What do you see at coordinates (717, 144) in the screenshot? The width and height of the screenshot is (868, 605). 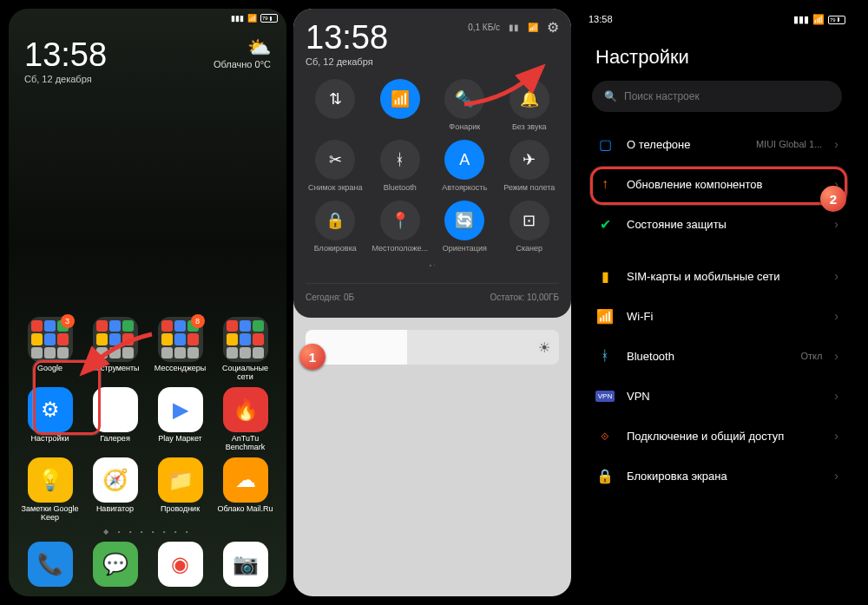 I see `settings-item-О телефоне: ▢О телефонеMIUI Global 1...›` at bounding box center [717, 144].